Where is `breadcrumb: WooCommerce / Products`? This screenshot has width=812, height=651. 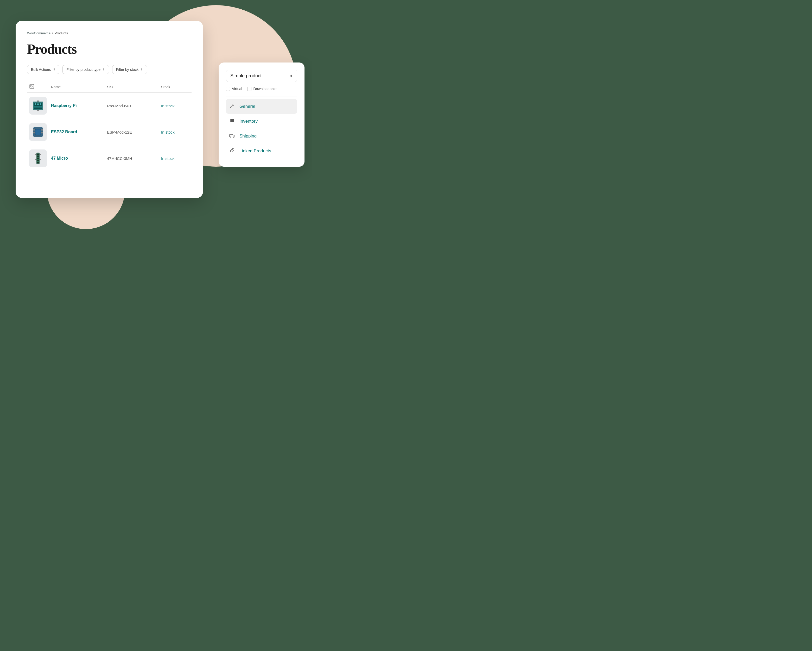 breadcrumb: WooCommerce / Products is located at coordinates (109, 33).